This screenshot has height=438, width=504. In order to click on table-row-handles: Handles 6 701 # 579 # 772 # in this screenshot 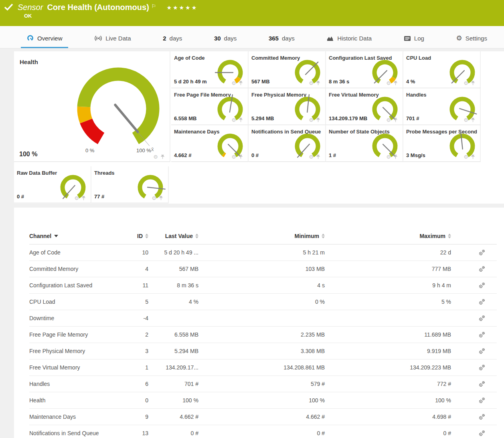, I will do `click(263, 384)`.